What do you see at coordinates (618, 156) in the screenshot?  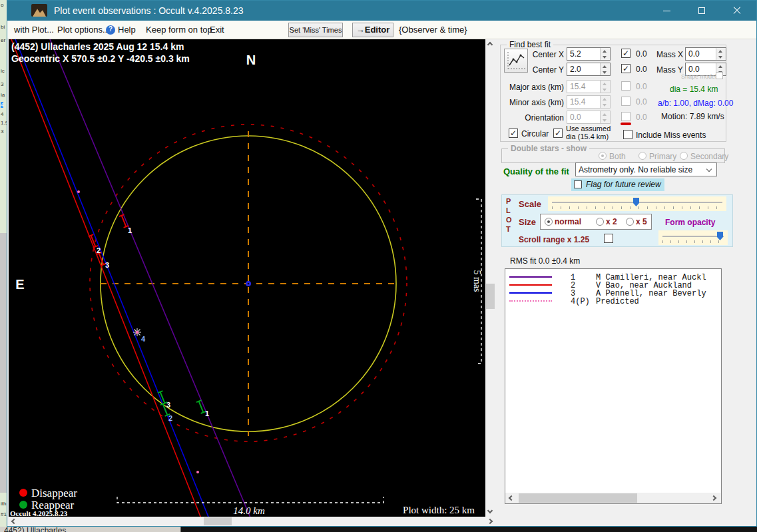 I see `double-both-label: Both` at bounding box center [618, 156].